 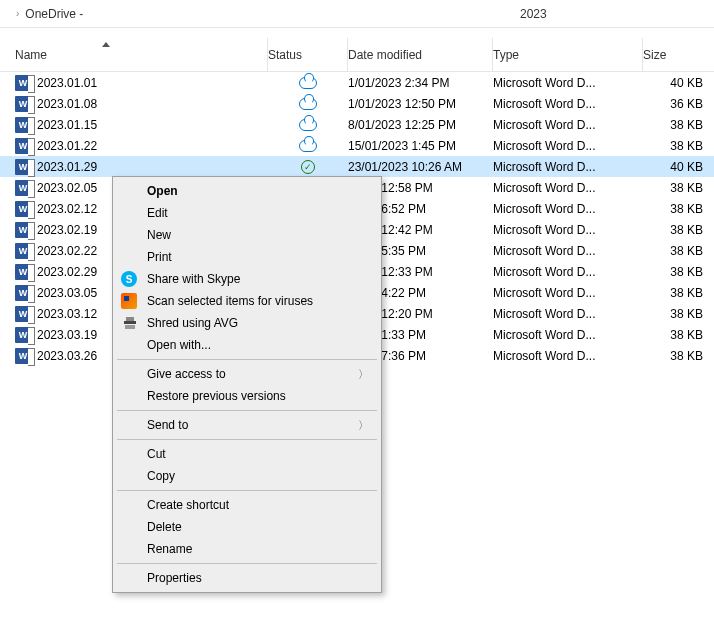 What do you see at coordinates (247, 396) in the screenshot?
I see `menu-restore-previous: Restore previous versions` at bounding box center [247, 396].